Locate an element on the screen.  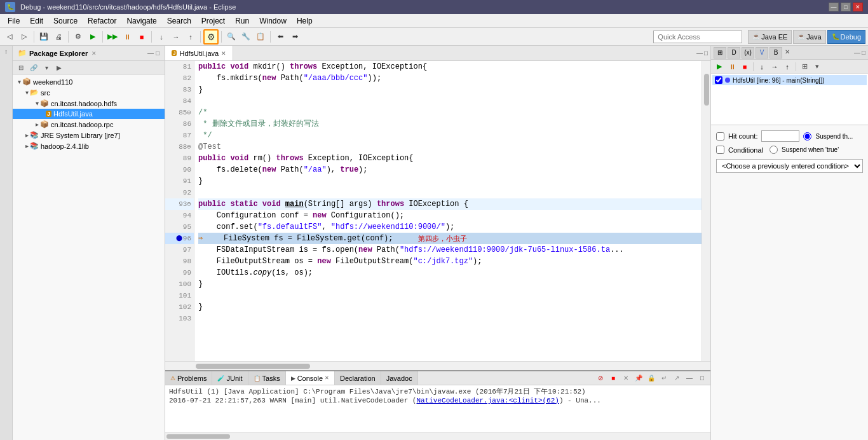
tb-misc2-button: 🔧 is located at coordinates (246, 37).